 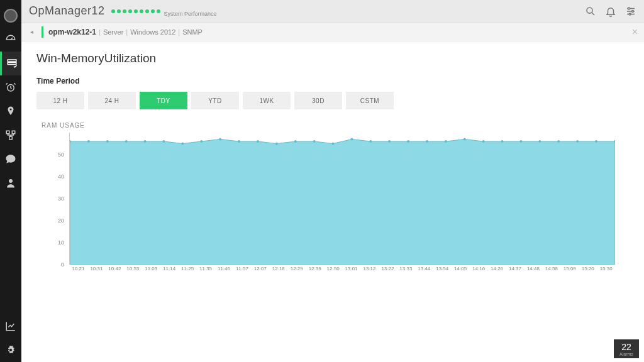 I want to click on pin-icon, so click(x=11, y=111).